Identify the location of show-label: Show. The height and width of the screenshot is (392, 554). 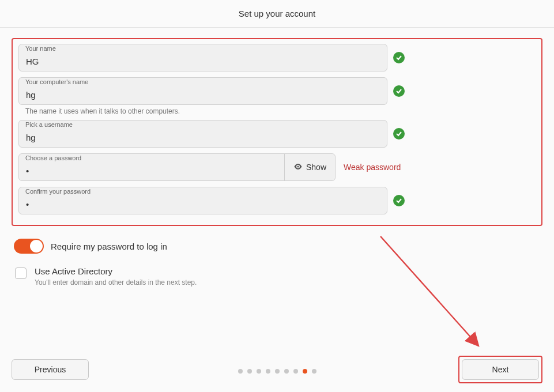
(316, 167).